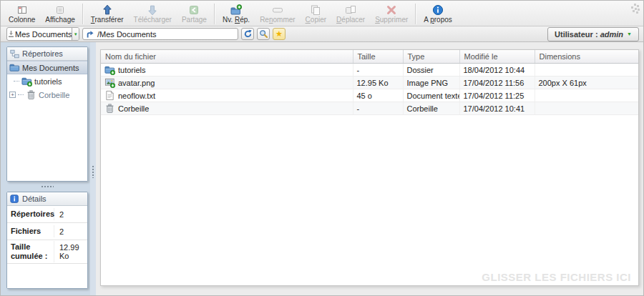 This screenshot has height=296, width=644. I want to click on directories-panel-header: Répertoires, so click(47, 54).